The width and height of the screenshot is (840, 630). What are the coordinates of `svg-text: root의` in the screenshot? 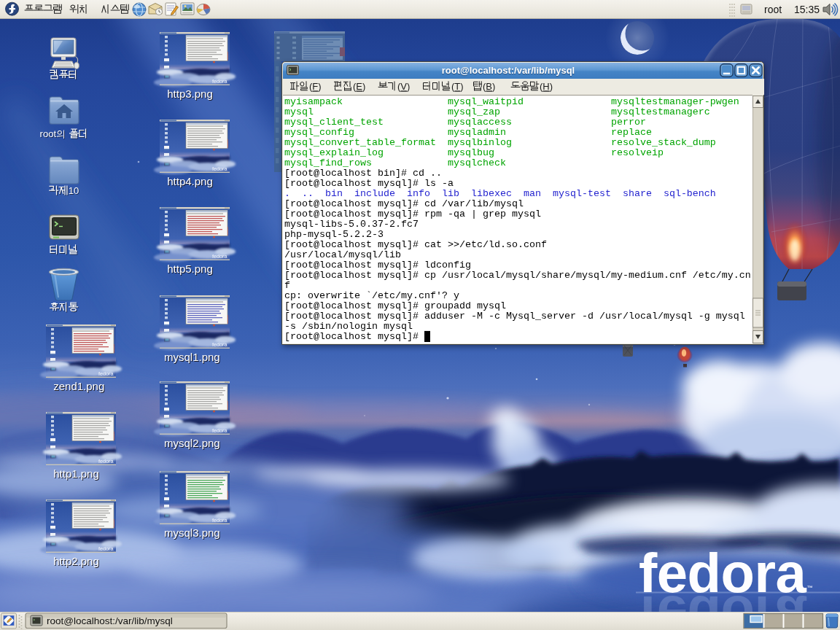 It's located at (52, 134).